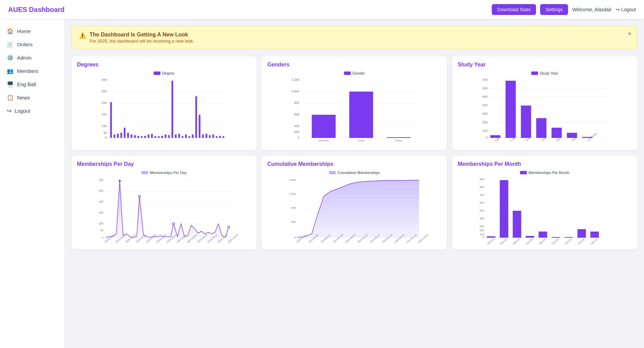 This screenshot has height=348, width=644. What do you see at coordinates (296, 91) in the screenshot?
I see `svg-text: 1,000` at bounding box center [296, 91].